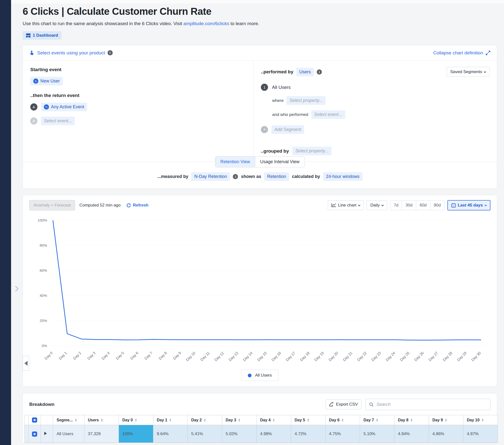  I want to click on collapse-chart-definition-link: Collapse chart definition, so click(462, 53).